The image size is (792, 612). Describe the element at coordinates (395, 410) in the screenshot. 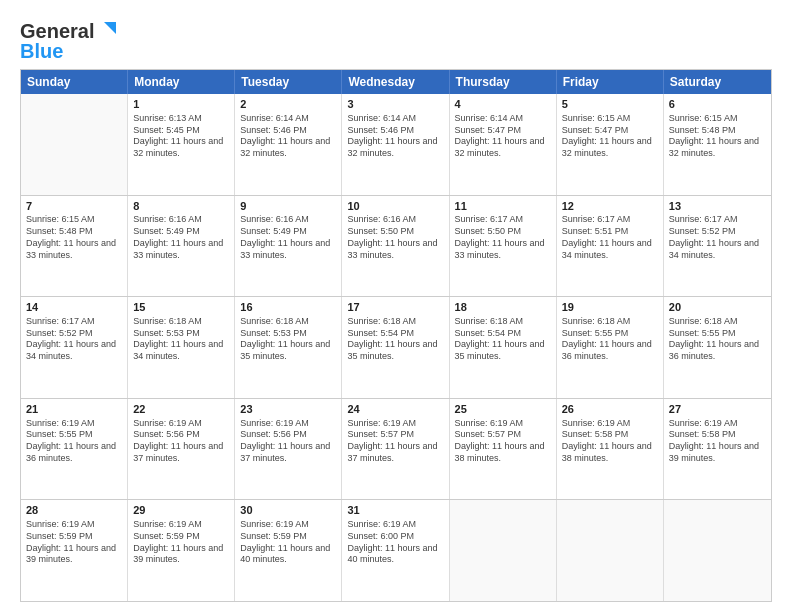

I see `day-number: 24` at that location.